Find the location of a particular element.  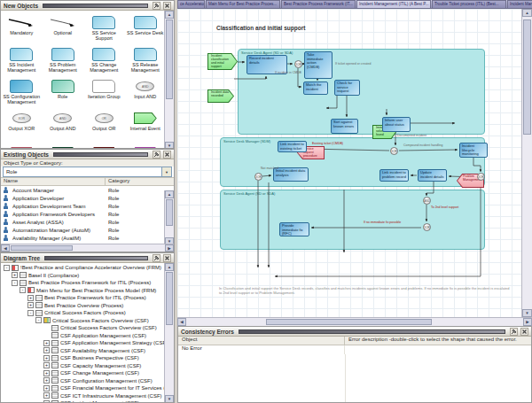

diagram-container-service-desk-agent-sd-or-sda: Service Desk Agent (SD or SDA) is located at coordinates (353, 220).